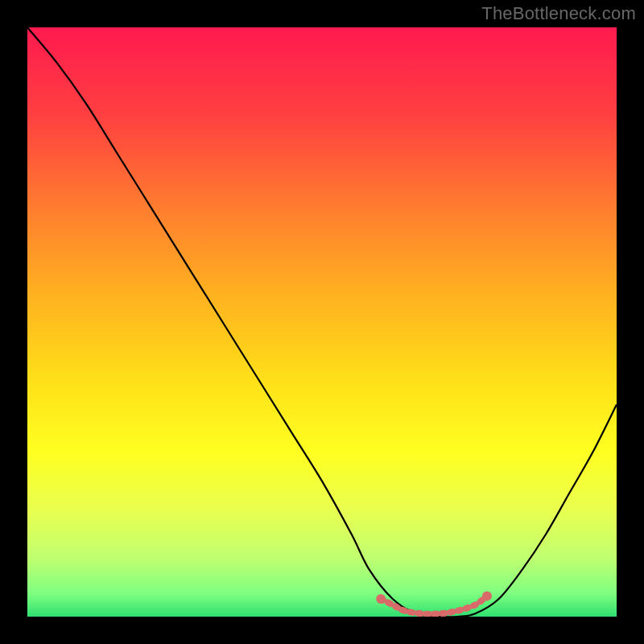 The image size is (644, 644). Describe the element at coordinates (559, 14) in the screenshot. I see `watermark-text: TheBottleneck.com` at that location.